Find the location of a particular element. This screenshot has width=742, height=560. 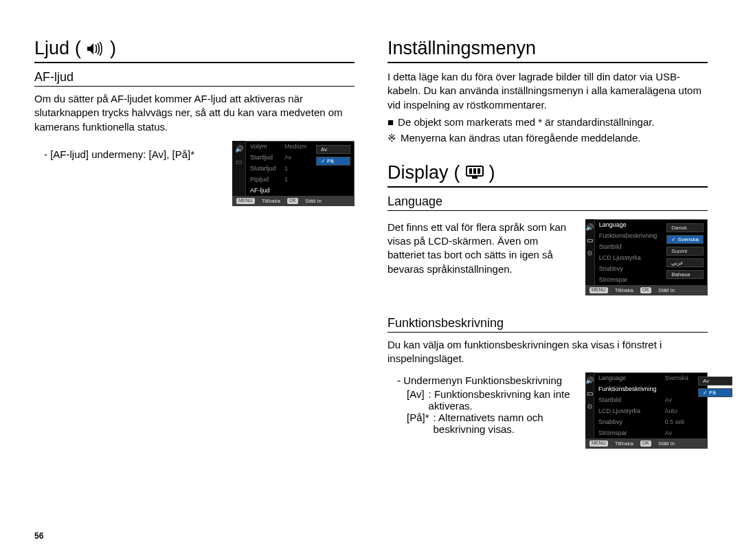

lcd-row-value: 0.5 sek is located at coordinates (677, 422).